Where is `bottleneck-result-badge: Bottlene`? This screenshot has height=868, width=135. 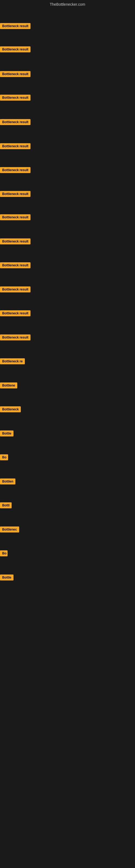
bottleneck-result-badge: Bottlene is located at coordinates (9, 385).